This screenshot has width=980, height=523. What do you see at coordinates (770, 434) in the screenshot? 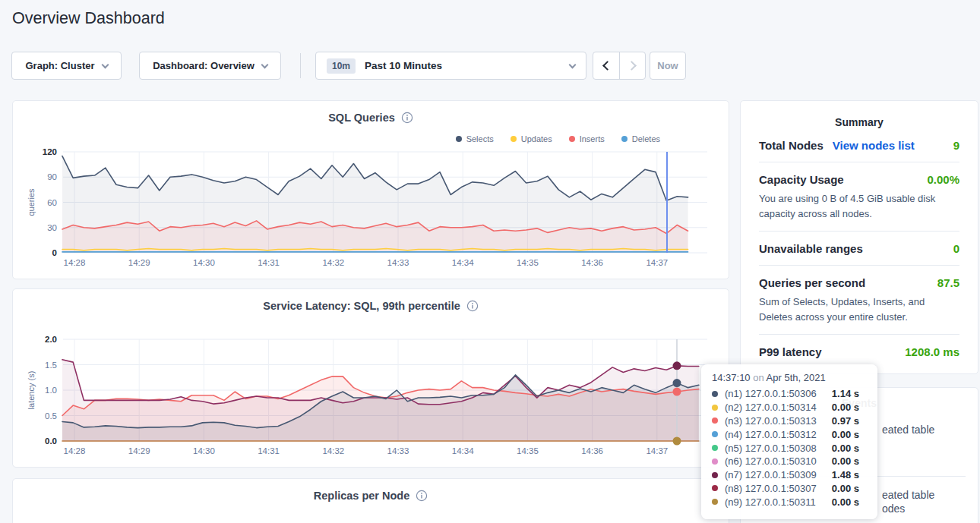
I see `node-address: (n4) 127.0.0.1:50312` at bounding box center [770, 434].